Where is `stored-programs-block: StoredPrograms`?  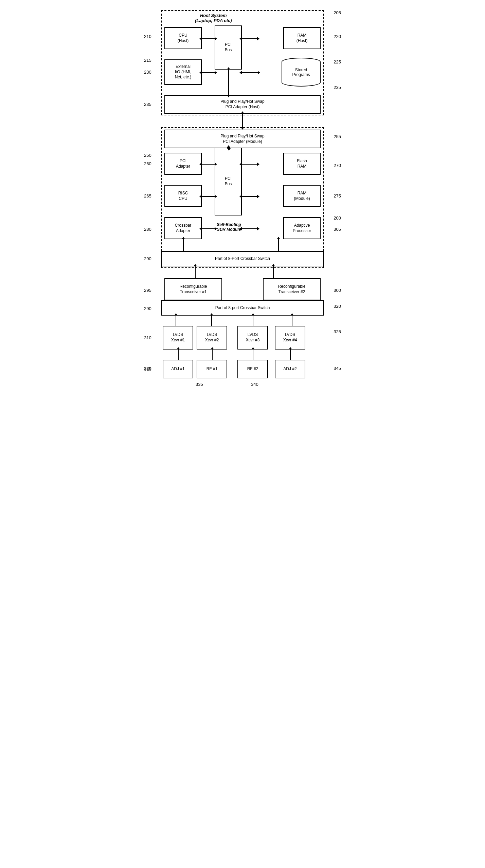
stored-programs-block: StoredPrograms is located at coordinates (301, 72).